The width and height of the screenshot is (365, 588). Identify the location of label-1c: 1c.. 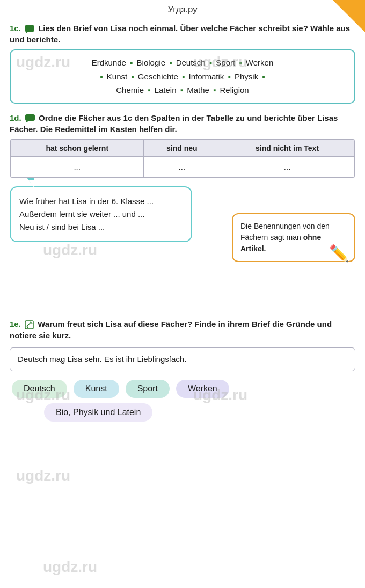
(15, 28).